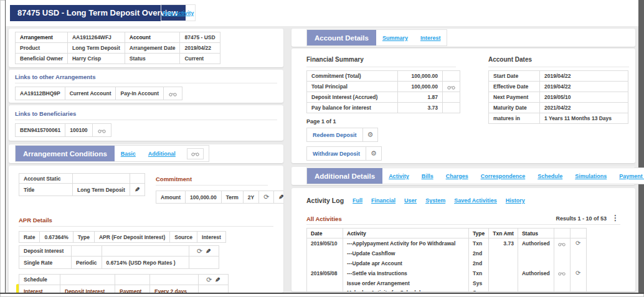 This screenshot has width=644, height=297. I want to click on new-activity-link: New Activity, so click(178, 13).